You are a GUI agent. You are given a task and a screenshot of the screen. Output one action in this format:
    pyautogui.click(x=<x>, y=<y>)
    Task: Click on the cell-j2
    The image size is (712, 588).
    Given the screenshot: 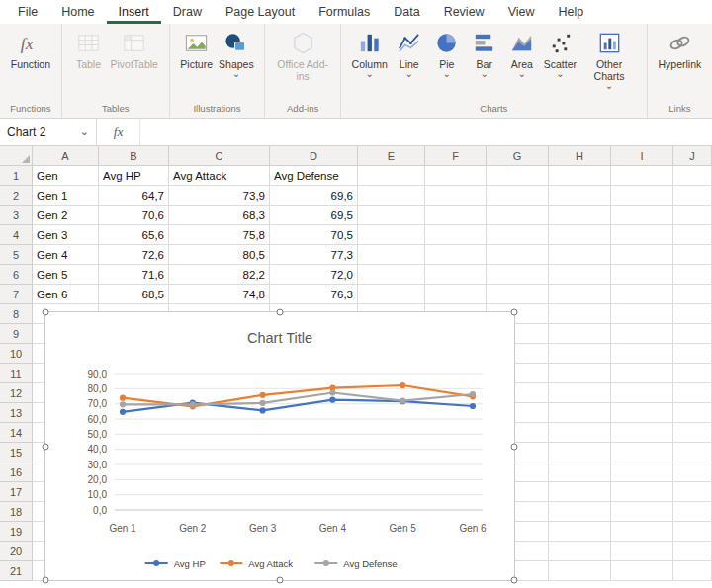 What is the action you would take?
    pyautogui.click(x=692, y=196)
    